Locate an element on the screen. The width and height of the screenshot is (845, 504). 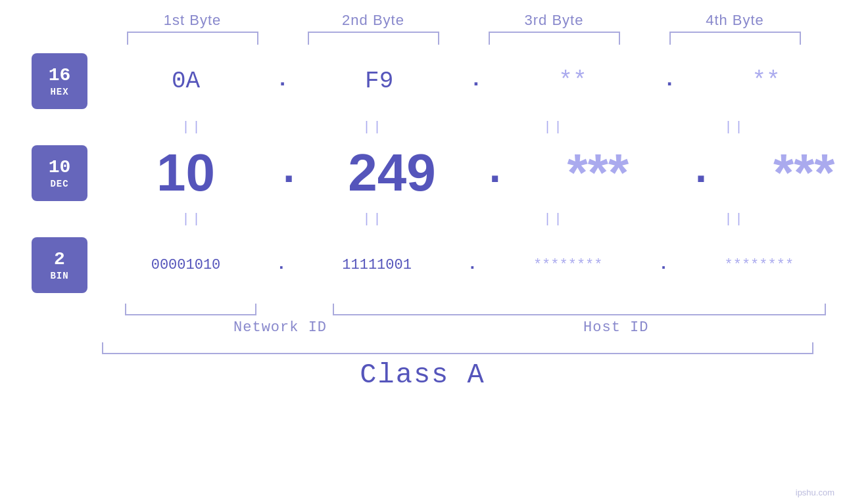
header-byte-3: 3rd Byte is located at coordinates (554, 20).